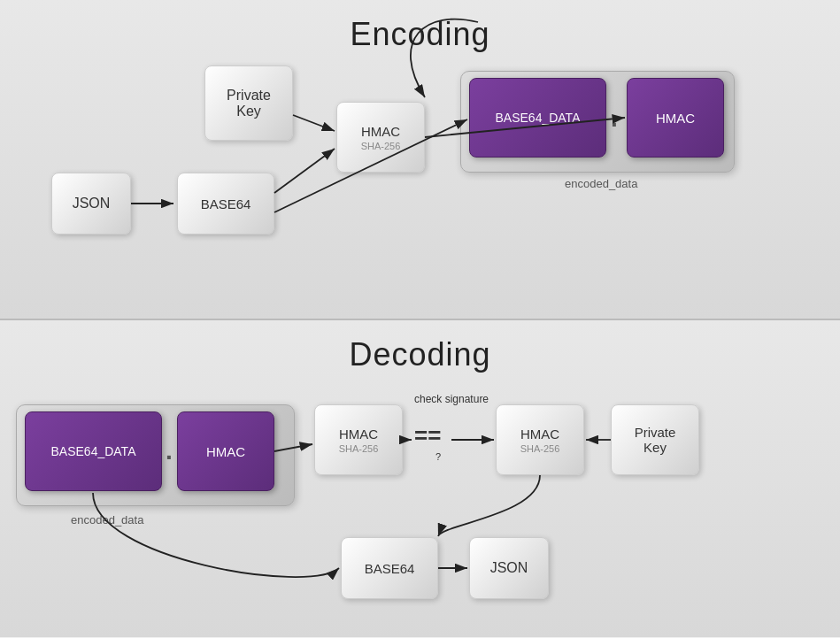  I want to click on encoding-json-box: JSON, so click(91, 204).